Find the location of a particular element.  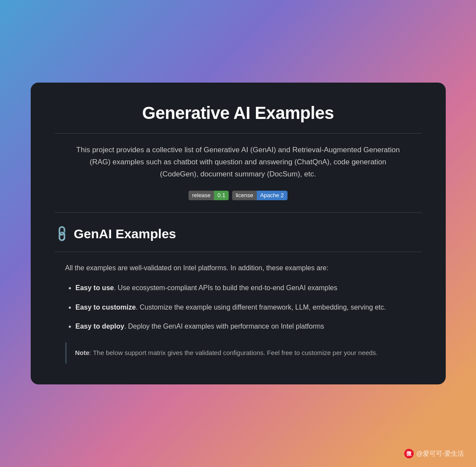

link-icon: 🔗 is located at coordinates (61, 234).